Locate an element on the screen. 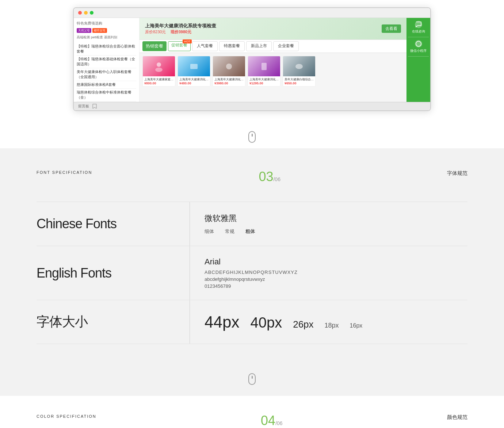  right-sidebar-consulting-label: 在线咨询 is located at coordinates (419, 31).